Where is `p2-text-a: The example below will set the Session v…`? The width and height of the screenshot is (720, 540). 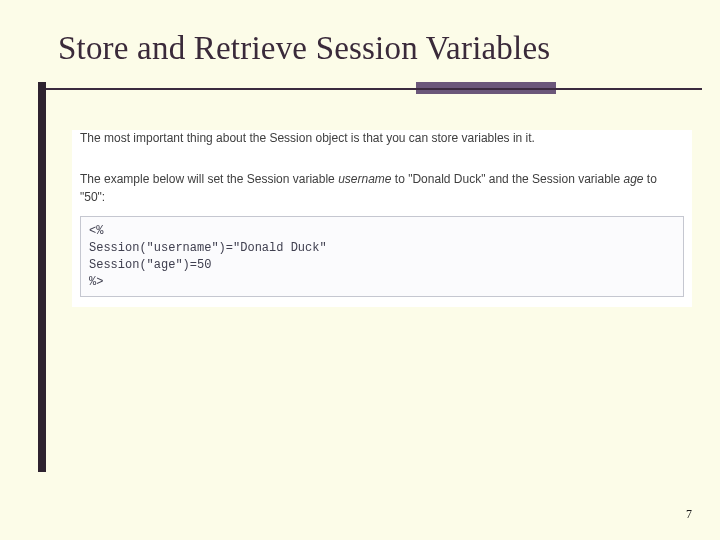 p2-text-a: The example below will set the Session v… is located at coordinates (209, 179).